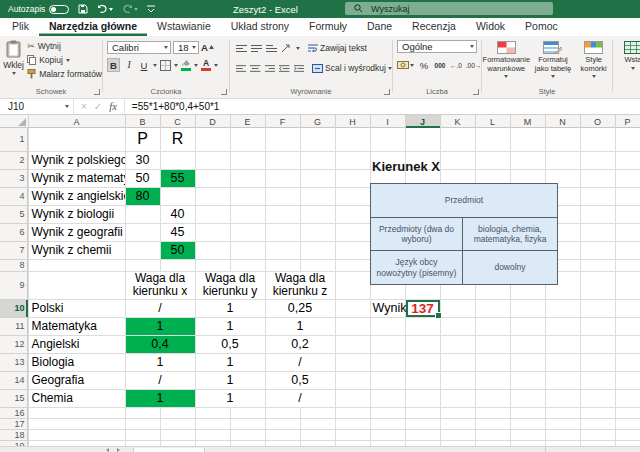  Describe the element at coordinates (176, 66) in the screenshot. I see `borders-dropdown-icon` at that location.